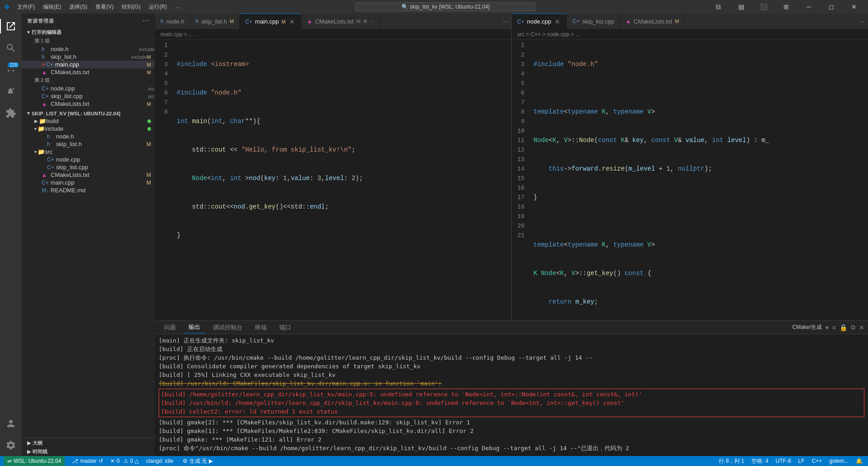 The image size is (868, 466). Describe the element at coordinates (88, 442) in the screenshot. I see `outline-label: ▶ 大纲` at that location.